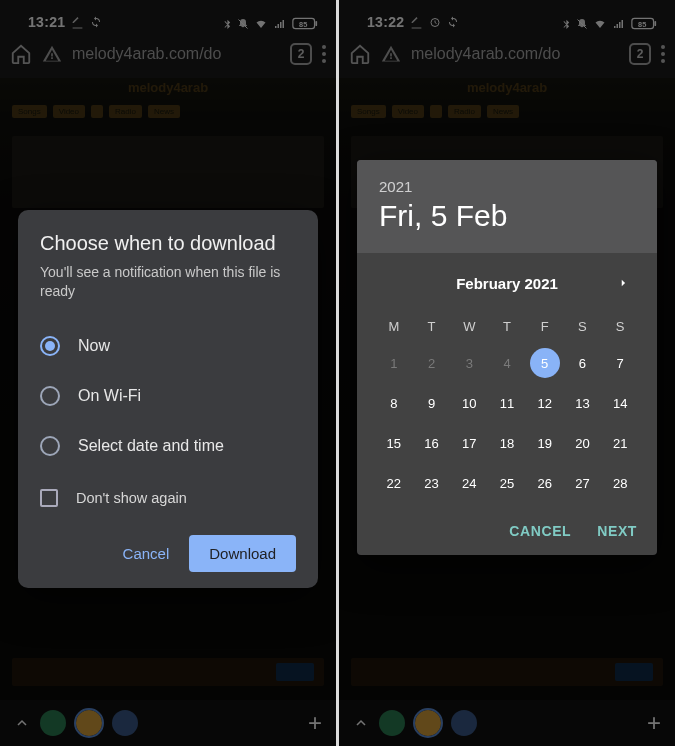 The image size is (675, 746). What do you see at coordinates (507, 363) in the screenshot?
I see `calendar-day-disabled: 4` at bounding box center [507, 363].